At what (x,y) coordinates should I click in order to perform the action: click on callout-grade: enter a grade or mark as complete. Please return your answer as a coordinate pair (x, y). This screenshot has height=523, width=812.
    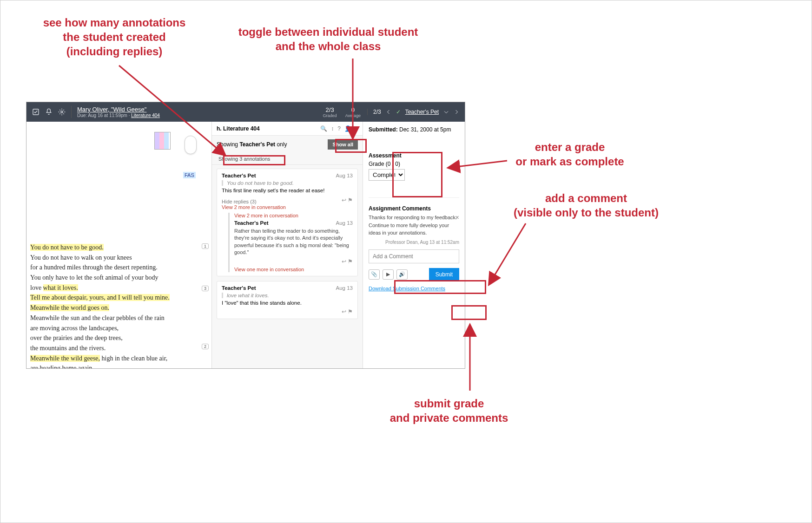
    Looking at the image, I should click on (570, 154).